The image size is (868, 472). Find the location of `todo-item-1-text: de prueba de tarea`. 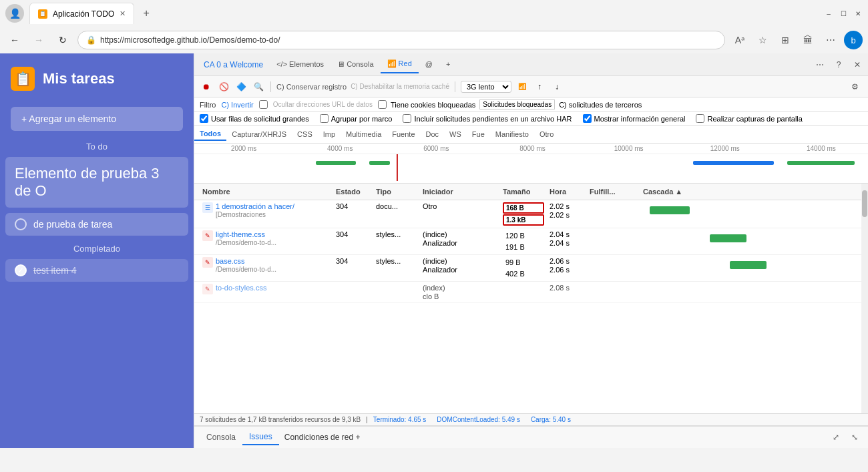

todo-item-1-text: de prueba de tarea is located at coordinates (73, 224).